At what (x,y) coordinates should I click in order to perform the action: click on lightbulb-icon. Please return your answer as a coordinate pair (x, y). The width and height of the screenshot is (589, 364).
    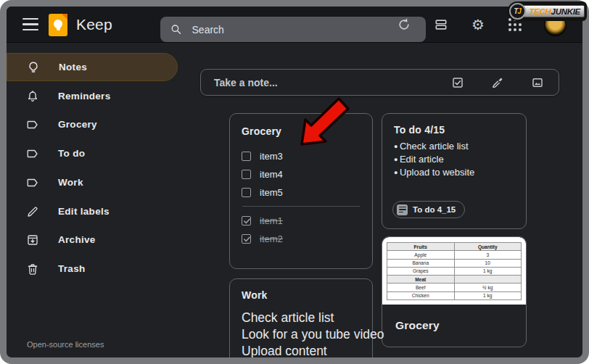
    Looking at the image, I should click on (33, 67).